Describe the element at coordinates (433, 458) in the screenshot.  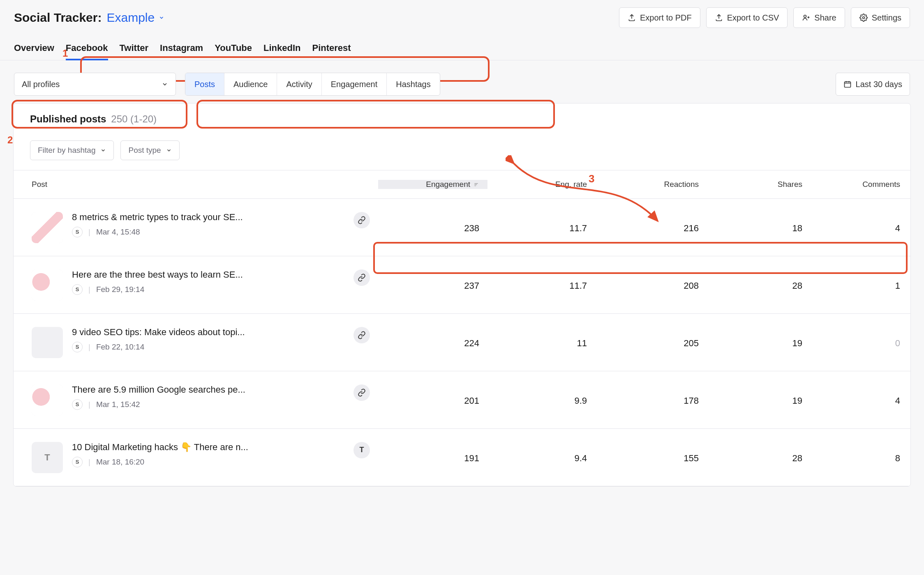
I see `cell-value: 191` at that location.